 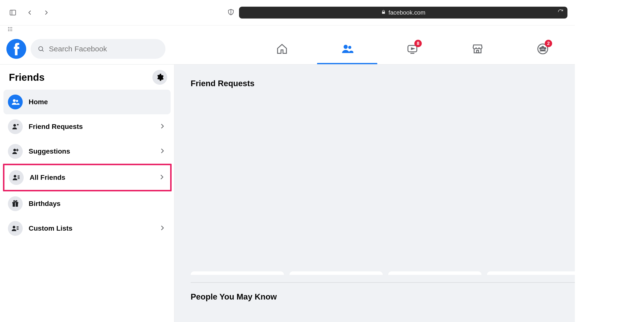 I want to click on facebook-top-bar: 8 2, so click(x=322, y=49).